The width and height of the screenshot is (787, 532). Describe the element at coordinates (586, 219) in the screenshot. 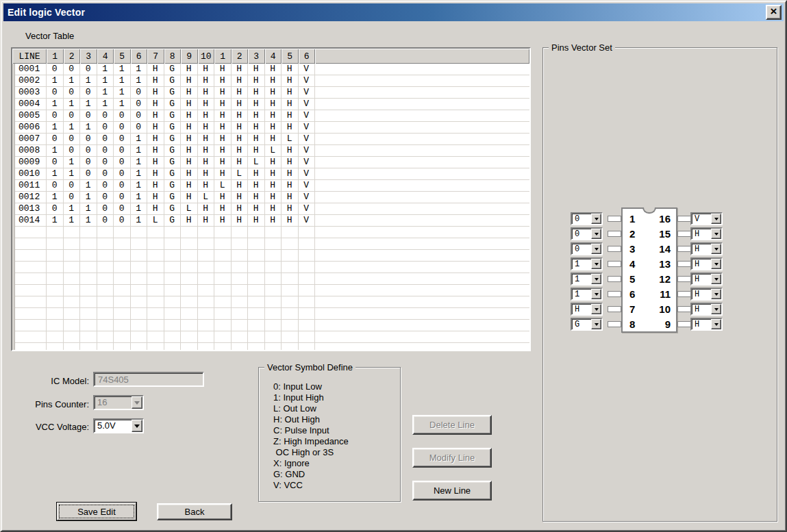

I see `pin-1-select: 0` at that location.